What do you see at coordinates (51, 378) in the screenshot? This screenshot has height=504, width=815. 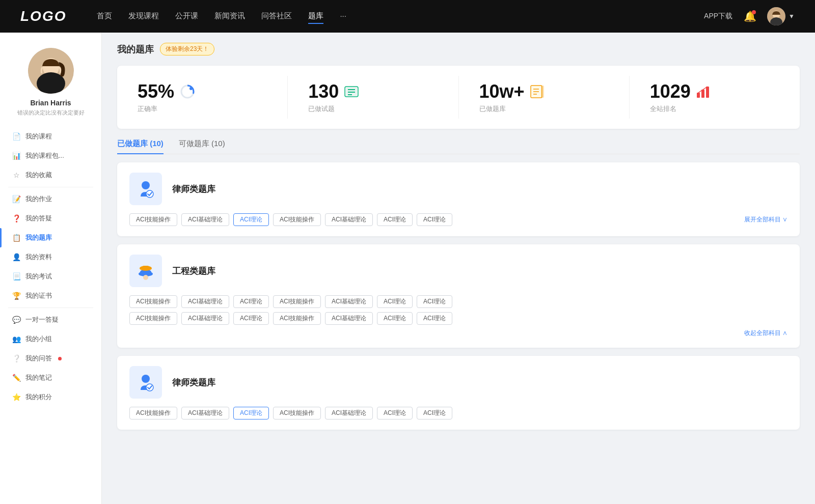 I see `sidebar-item-notes: ✏️ 我的笔记` at bounding box center [51, 378].